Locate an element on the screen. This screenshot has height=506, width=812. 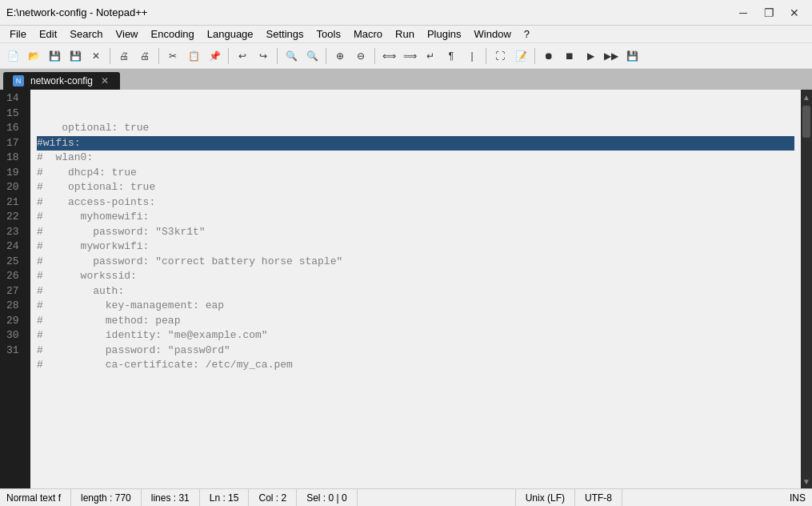
zoom-in-button: ⊕ is located at coordinates (340, 56).